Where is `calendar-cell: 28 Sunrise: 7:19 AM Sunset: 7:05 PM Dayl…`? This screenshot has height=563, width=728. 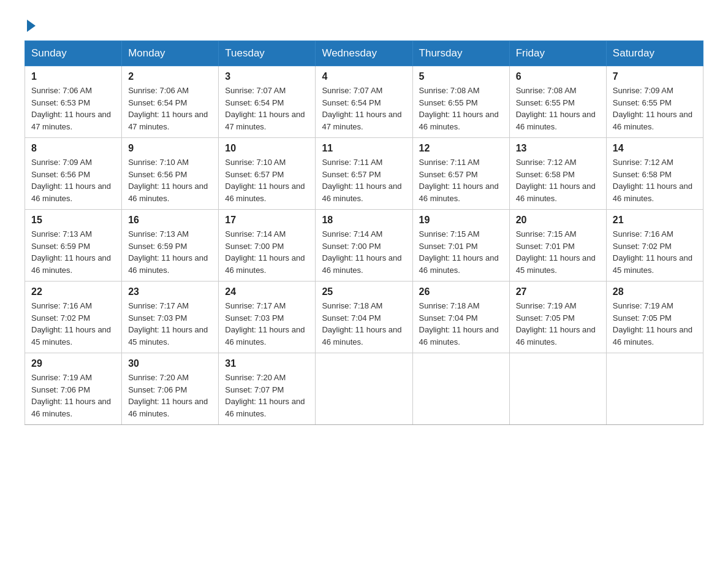
calendar-cell: 28 Sunrise: 7:19 AM Sunset: 7:05 PM Dayl… is located at coordinates (654, 318).